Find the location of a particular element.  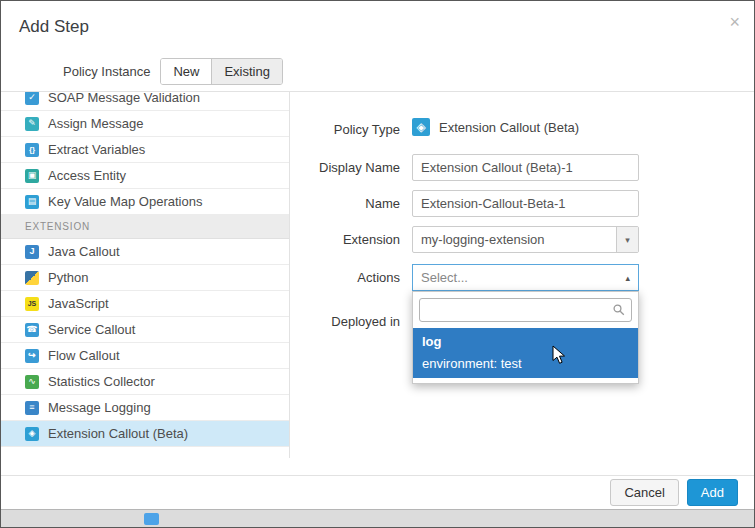

extension-select: my-logging-extension ▾ is located at coordinates (526, 240).